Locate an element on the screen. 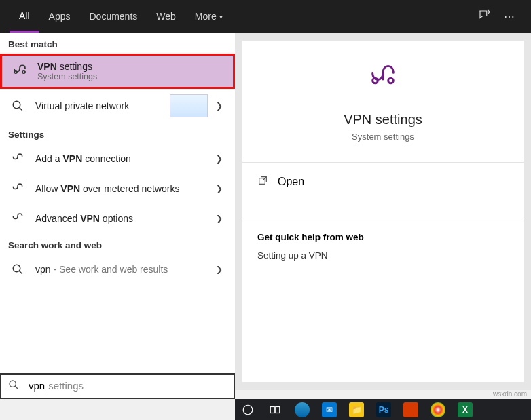  result-title: Allow VPN over metered networks is located at coordinates (122, 189).